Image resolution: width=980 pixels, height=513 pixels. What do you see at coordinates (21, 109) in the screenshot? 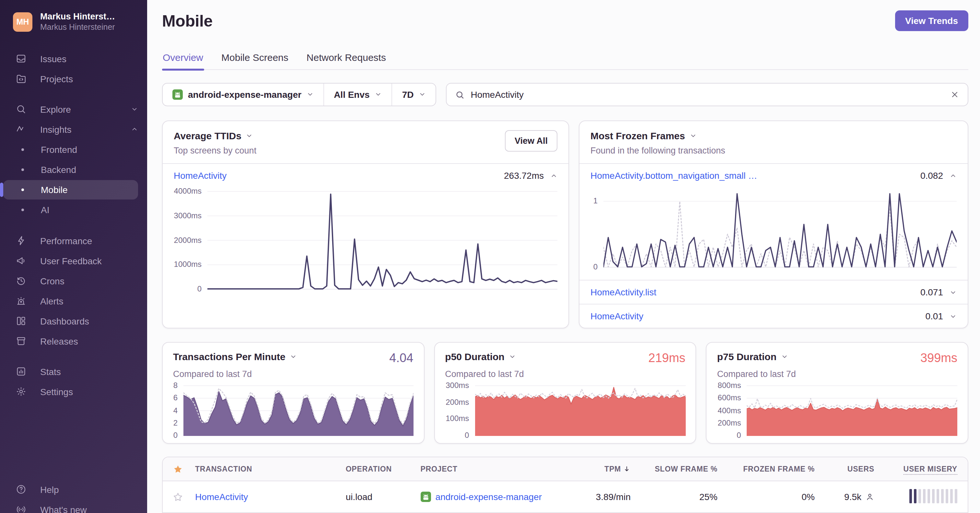
I see `search-icon` at bounding box center [21, 109].